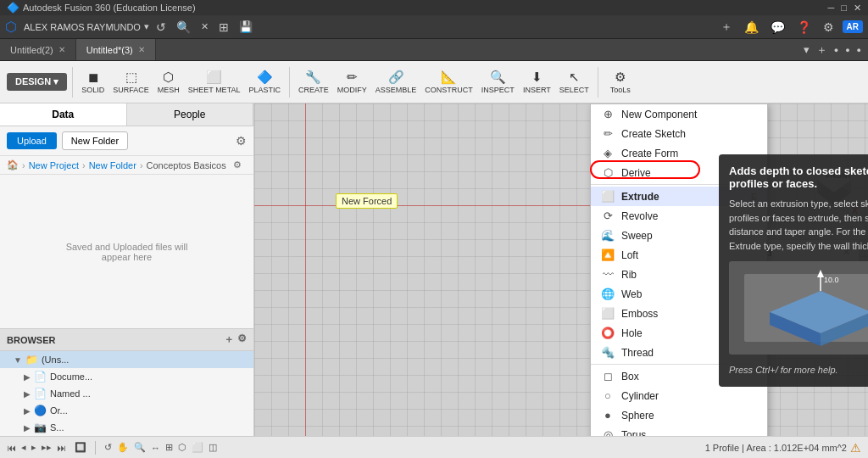 This screenshot has width=868, height=458. What do you see at coordinates (14, 8) in the screenshot?
I see `app-icon: 🔷` at bounding box center [14, 8].